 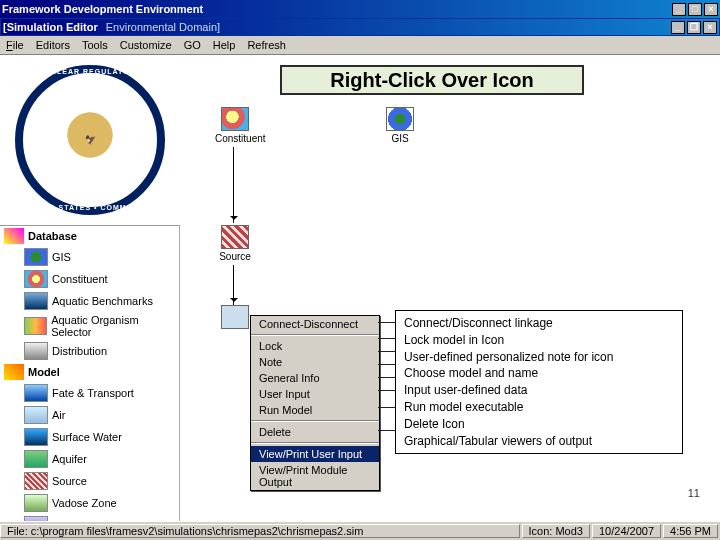 I want to click on tree-item-vadose: Vadose Zone, so click(x=90, y=503).